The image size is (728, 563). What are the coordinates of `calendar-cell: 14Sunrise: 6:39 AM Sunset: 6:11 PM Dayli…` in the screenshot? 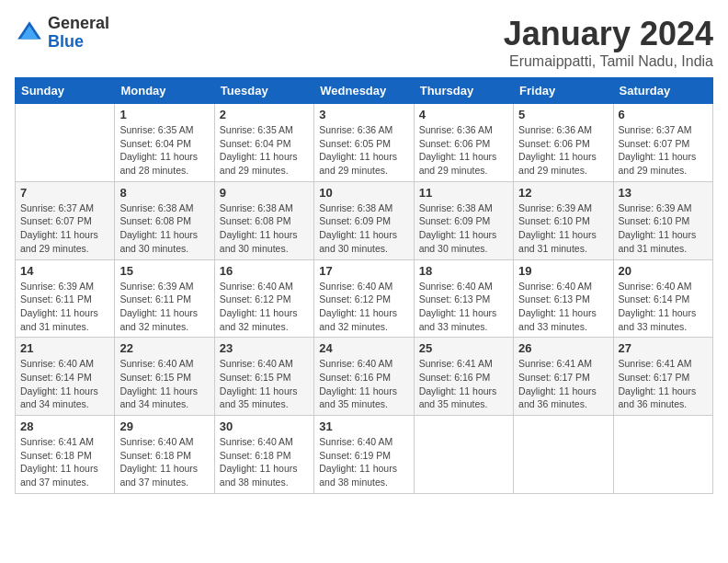 It's located at (65, 298).